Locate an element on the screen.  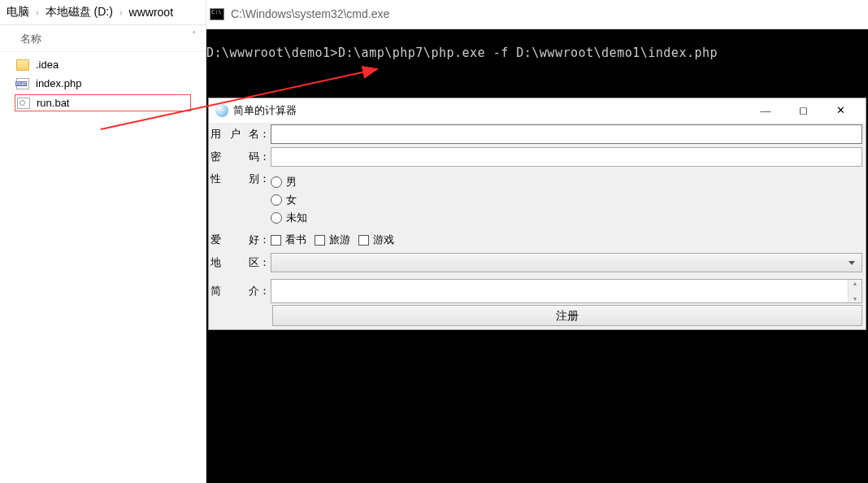
minimize-button: — is located at coordinates (766, 111).